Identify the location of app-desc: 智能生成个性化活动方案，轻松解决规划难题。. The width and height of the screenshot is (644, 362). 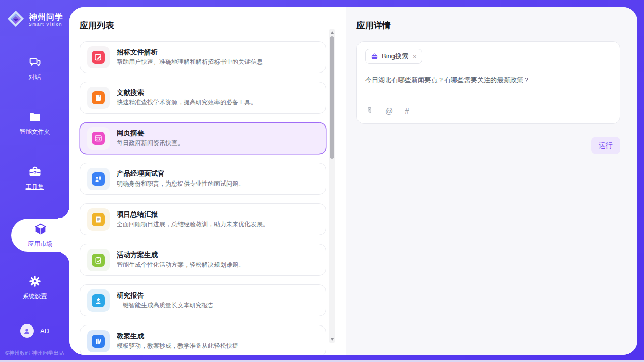
(181, 265).